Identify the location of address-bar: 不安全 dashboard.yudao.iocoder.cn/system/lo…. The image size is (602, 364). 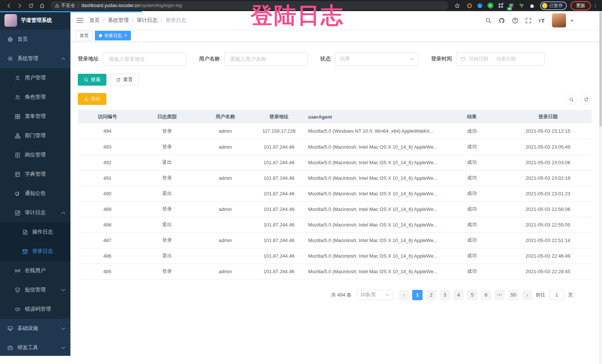
(249, 6).